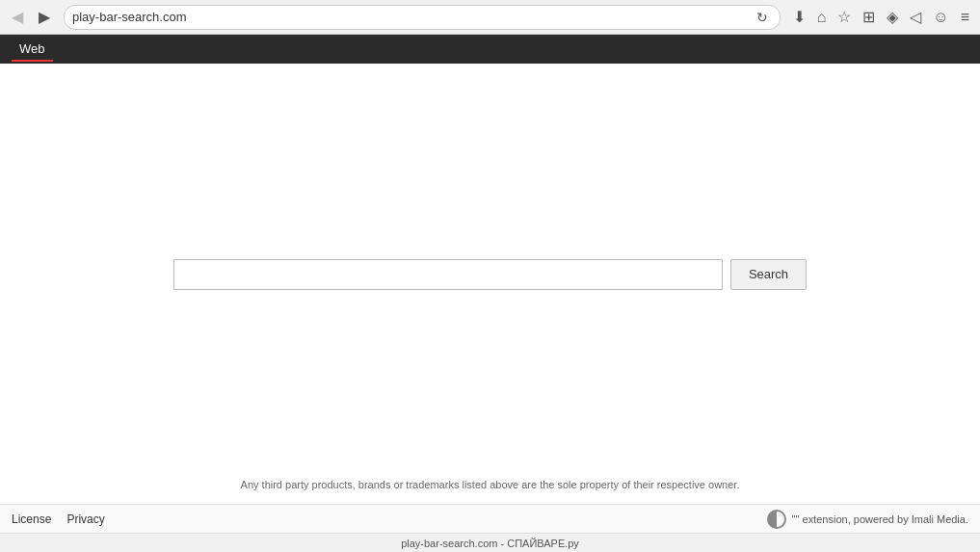 The image size is (980, 552). Describe the element at coordinates (762, 17) in the screenshot. I see `reload-button: ↻` at that location.